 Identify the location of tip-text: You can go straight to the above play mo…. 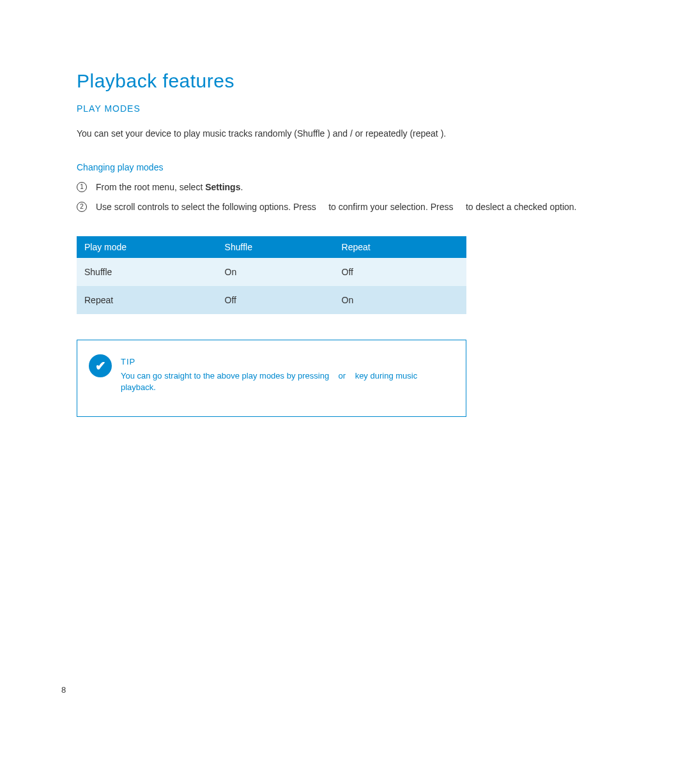
(288, 382).